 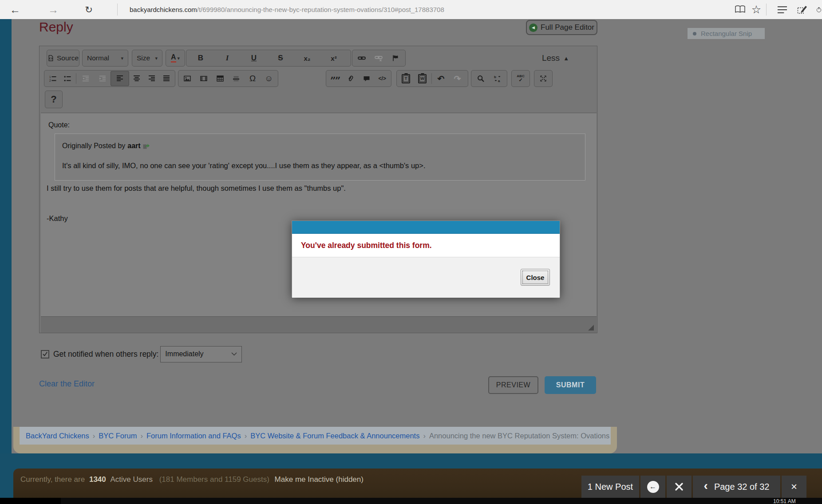 I want to click on font-size-dropdown: Size ▾, so click(x=147, y=58).